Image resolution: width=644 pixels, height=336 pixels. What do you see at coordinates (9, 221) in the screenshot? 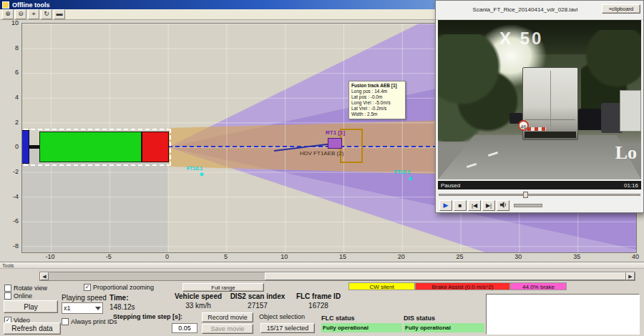
I see `y-tick: -6` at bounding box center [9, 221].